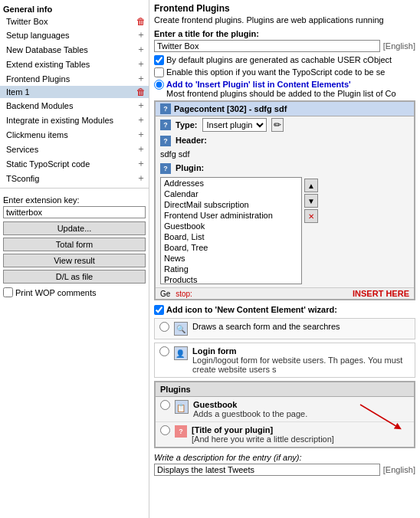  What do you see at coordinates (285, 457) in the screenshot?
I see `desc-field-label: Write a description for the entry (if an…` at bounding box center [285, 457].